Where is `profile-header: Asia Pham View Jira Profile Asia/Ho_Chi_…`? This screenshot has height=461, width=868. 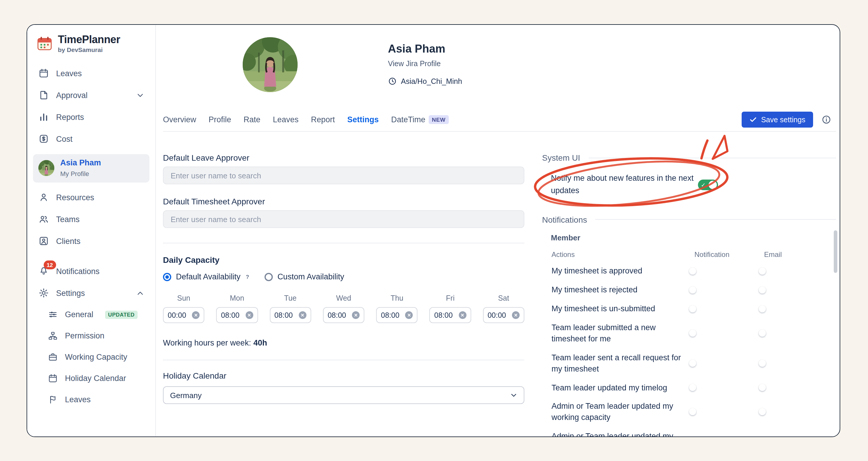 profile-header: Asia Pham View Jira Profile Asia/Ho_Chi_… is located at coordinates (498, 67).